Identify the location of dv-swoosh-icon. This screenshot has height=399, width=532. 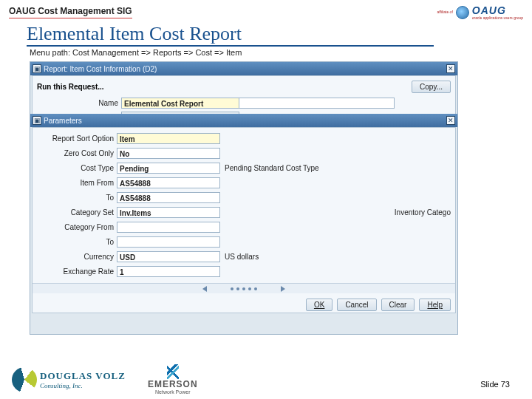
(24, 380).